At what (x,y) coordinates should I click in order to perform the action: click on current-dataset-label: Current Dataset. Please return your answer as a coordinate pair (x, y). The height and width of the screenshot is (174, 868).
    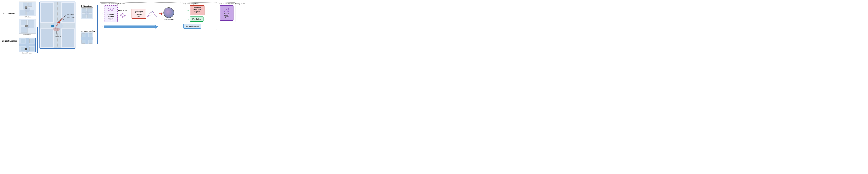
    Looking at the image, I should click on (192, 26).